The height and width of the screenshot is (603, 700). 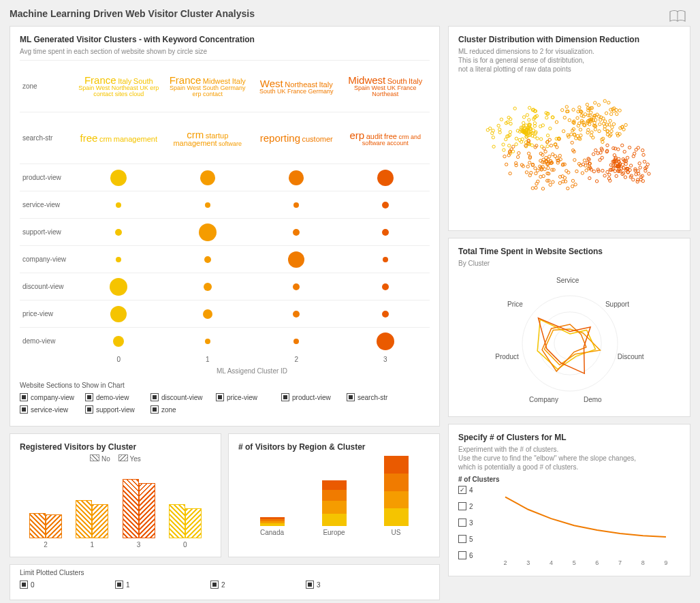 What do you see at coordinates (569, 340) in the screenshot?
I see `radar-chart: ServiceSupportDiscountDemoCompanyProduct…` at bounding box center [569, 340].